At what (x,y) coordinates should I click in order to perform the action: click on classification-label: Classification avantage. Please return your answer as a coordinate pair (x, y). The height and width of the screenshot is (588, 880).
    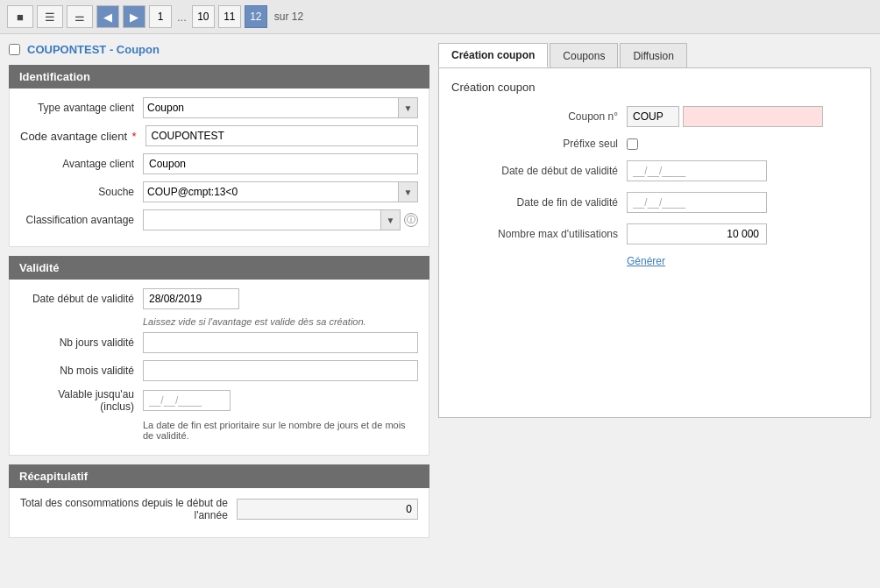
    Looking at the image, I should click on (82, 220).